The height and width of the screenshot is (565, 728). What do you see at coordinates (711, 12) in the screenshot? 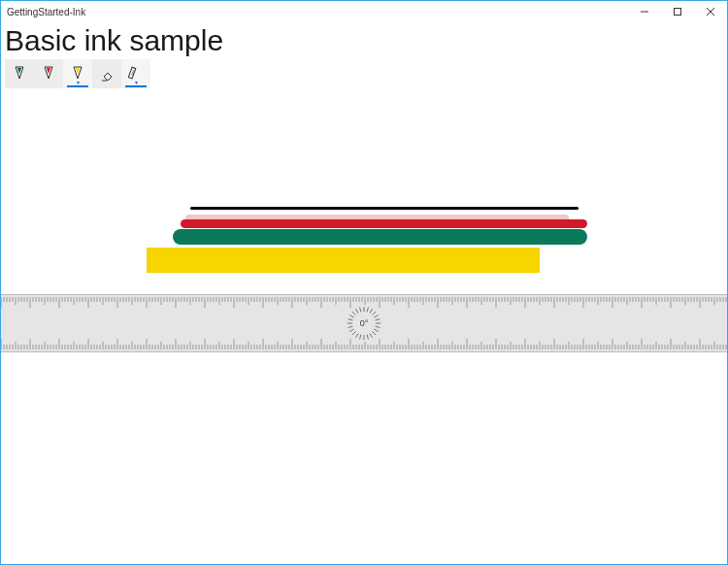
I see `close-button` at bounding box center [711, 12].